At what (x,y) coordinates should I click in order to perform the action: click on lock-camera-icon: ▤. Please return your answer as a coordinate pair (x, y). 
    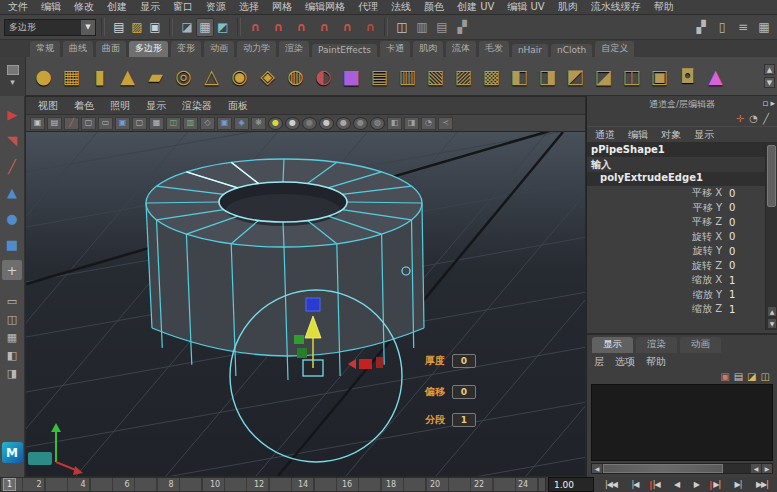
    Looking at the image, I should click on (54, 124).